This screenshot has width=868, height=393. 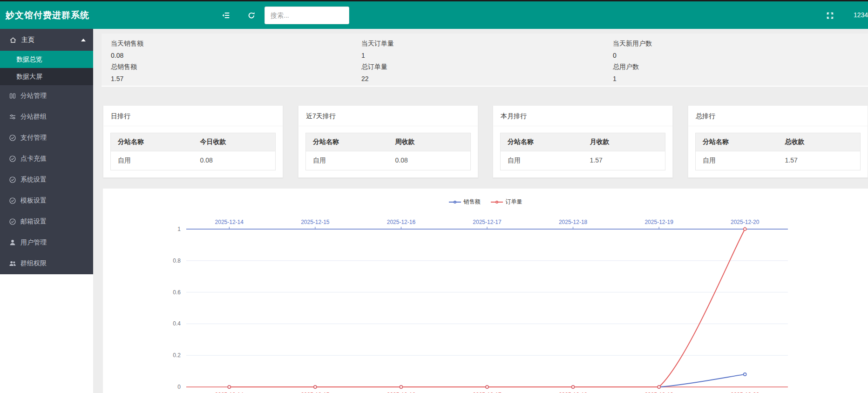 I want to click on svg-text: 0, so click(x=179, y=387).